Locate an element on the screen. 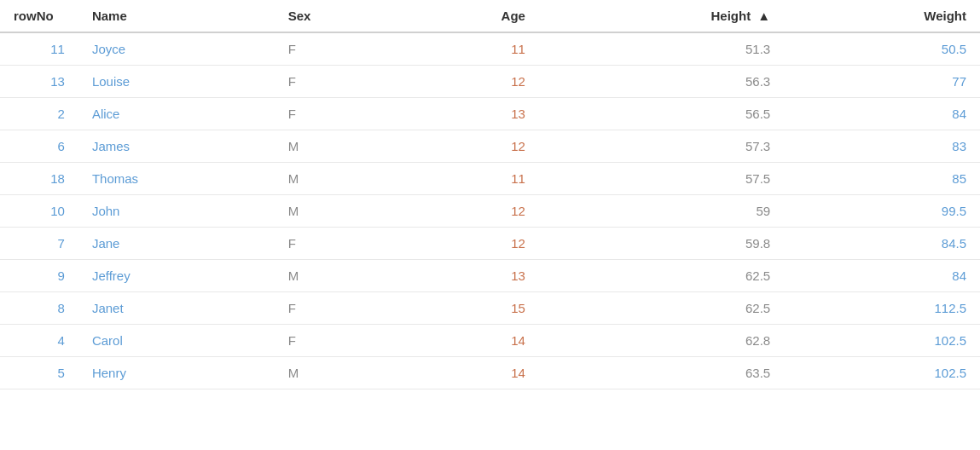 The image size is (980, 450). table-row: 13LouiseF1256.377 is located at coordinates (490, 82).